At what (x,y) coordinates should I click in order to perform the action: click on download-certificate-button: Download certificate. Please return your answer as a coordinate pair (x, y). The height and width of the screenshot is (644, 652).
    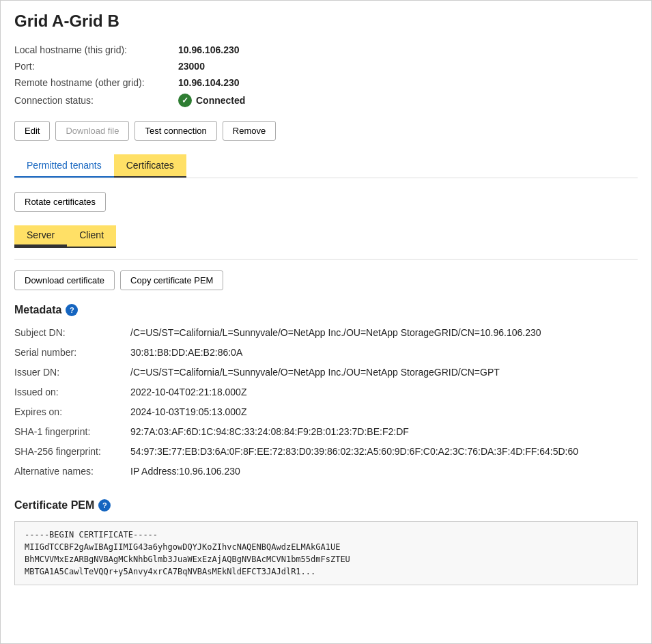
    Looking at the image, I should click on (64, 280).